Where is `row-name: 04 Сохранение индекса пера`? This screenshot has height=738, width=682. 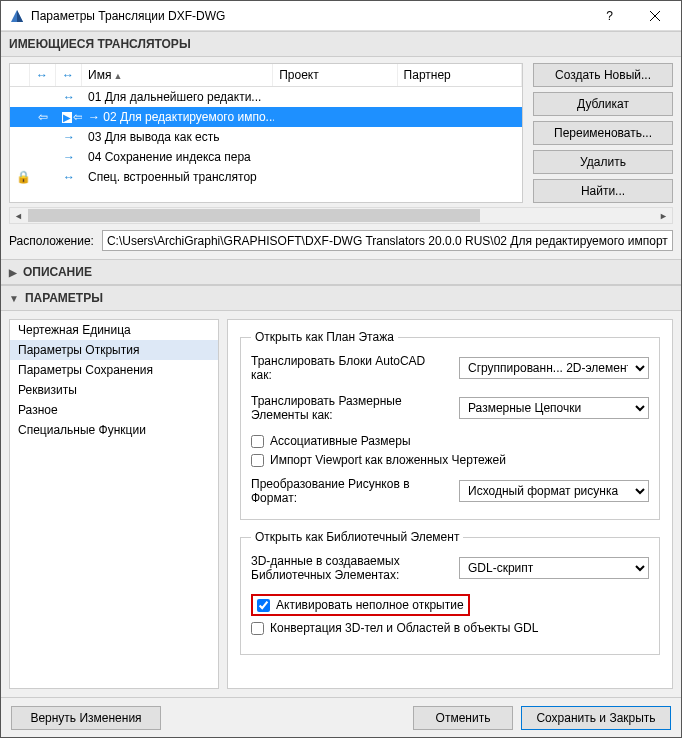
row-name: 04 Сохранение индекса пера is located at coordinates (178, 157).